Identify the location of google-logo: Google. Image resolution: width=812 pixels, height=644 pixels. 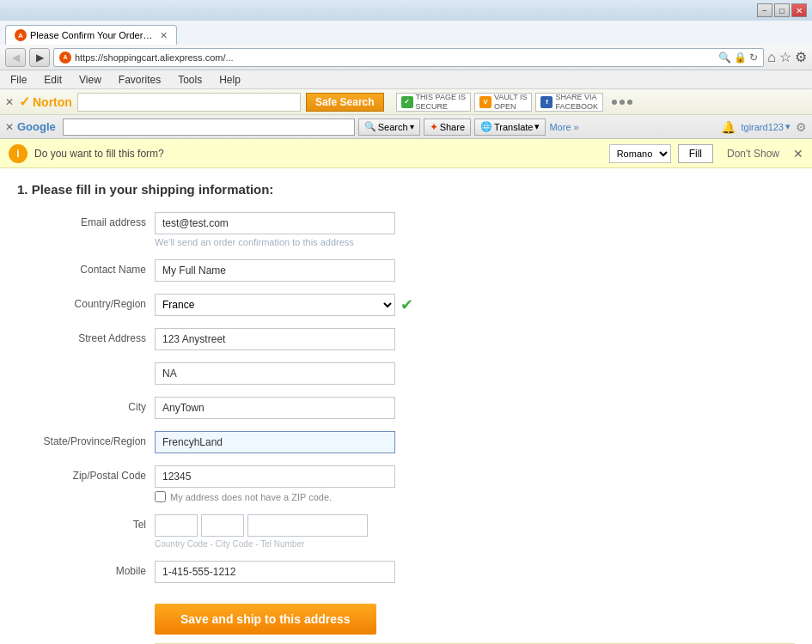
(36, 127).